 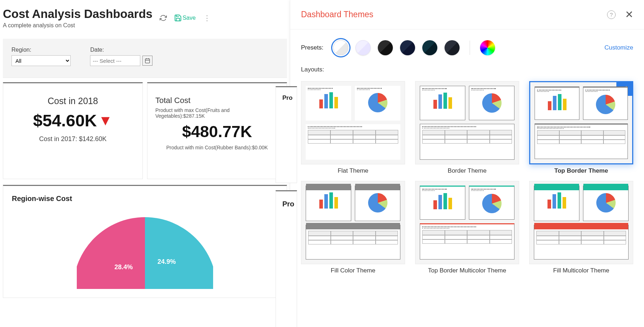 What do you see at coordinates (353, 271) in the screenshot?
I see `layout-name-fill-color: Fill Color Theme` at bounding box center [353, 271].